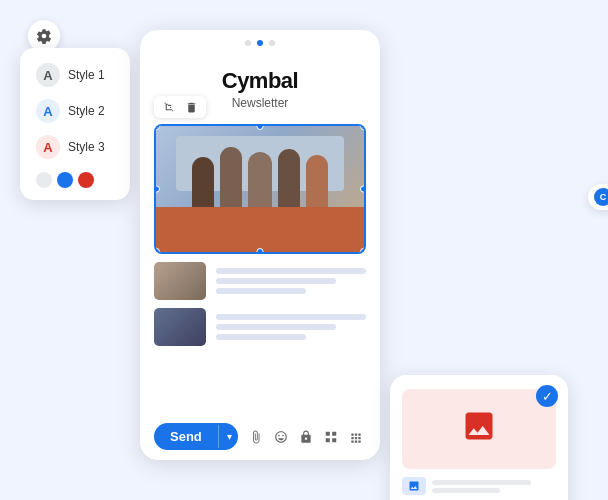 Image resolution: width=608 pixels, height=500 pixels. What do you see at coordinates (86, 75) in the screenshot?
I see `style-label-1: Style 1` at bounding box center [86, 75].